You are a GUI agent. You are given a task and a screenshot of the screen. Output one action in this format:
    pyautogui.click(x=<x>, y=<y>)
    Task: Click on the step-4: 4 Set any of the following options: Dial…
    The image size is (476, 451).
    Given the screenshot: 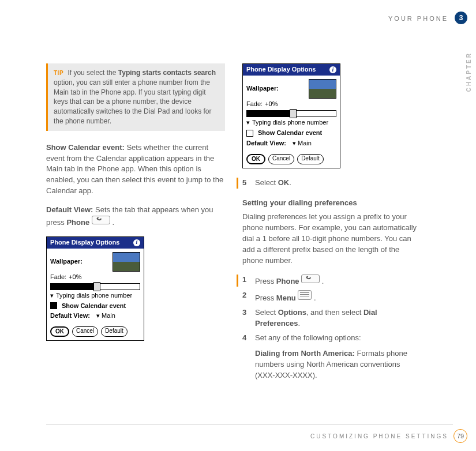 What is the action you would take?
    pyautogui.click(x=332, y=361)
    